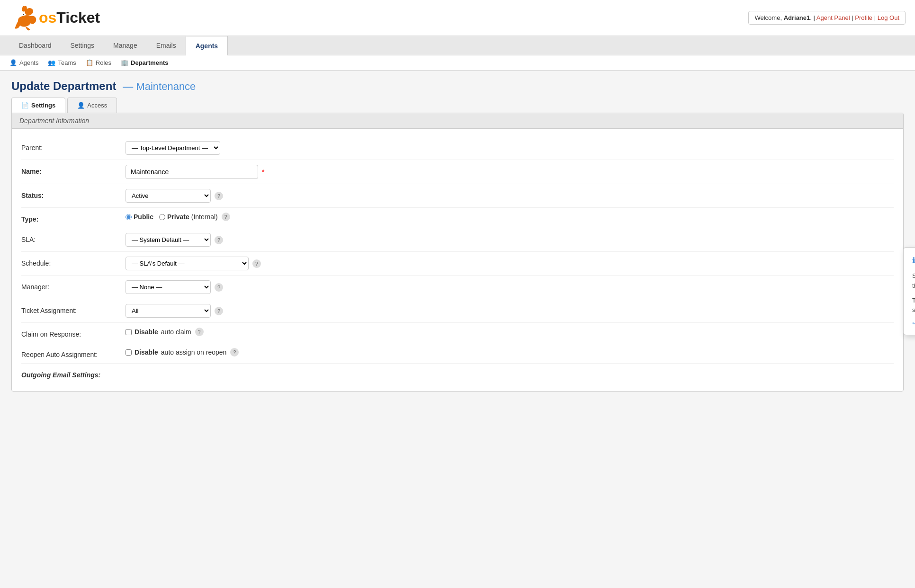 The width and height of the screenshot is (915, 588). What do you see at coordinates (914, 260) in the screenshot?
I see `tooltip-info-icon: ℹ` at bounding box center [914, 260].